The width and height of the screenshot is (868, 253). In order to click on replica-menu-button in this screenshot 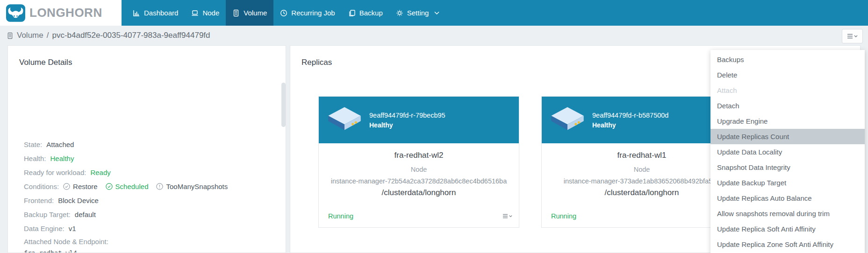, I will do `click(508, 216)`.